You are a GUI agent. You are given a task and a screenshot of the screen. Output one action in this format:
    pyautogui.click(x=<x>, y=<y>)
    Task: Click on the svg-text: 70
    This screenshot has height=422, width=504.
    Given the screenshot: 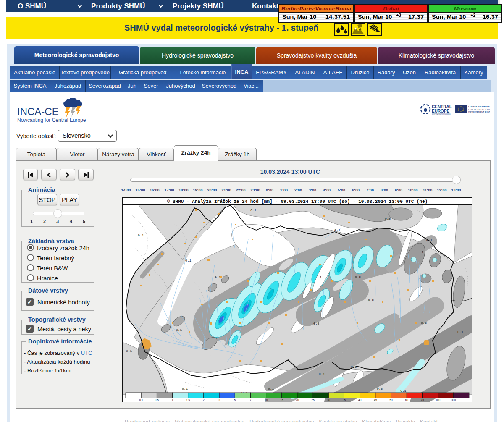 What is the action you would take?
    pyautogui.click(x=423, y=400)
    